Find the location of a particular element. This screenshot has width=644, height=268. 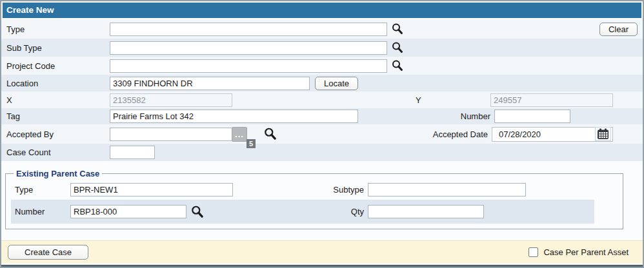

window-title: Create New is located at coordinates (322, 10).